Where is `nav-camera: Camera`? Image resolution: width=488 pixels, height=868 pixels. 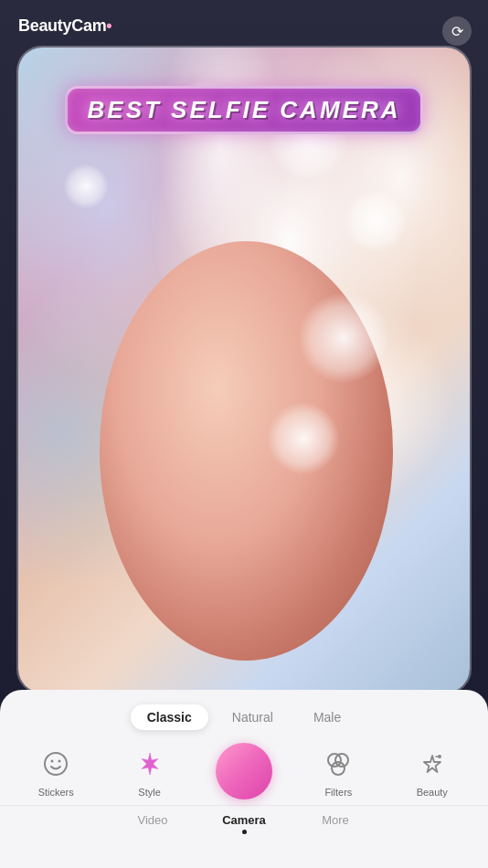
nav-camera: Camera is located at coordinates (244, 824).